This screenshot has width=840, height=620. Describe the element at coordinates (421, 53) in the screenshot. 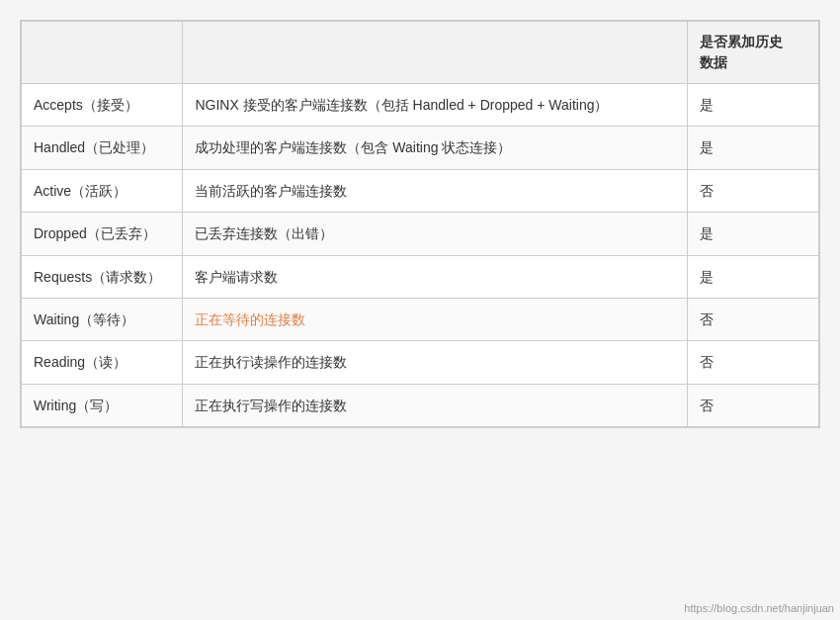

I see `table-header-row: 是否累加历史数据` at that location.